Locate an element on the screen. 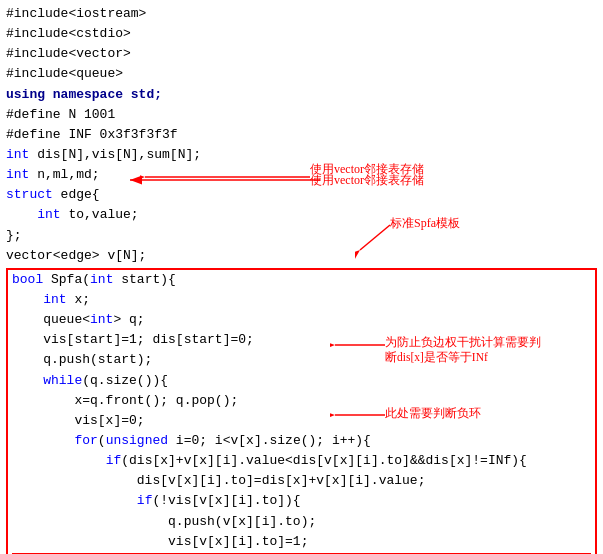 This screenshot has width=603, height=554. line-1: #include<iostream> is located at coordinates (302, 14).